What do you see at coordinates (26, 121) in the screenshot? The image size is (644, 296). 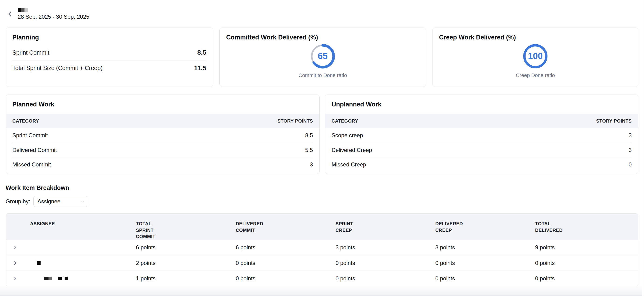 I see `planned-work-col-category: CATEGORY` at bounding box center [26, 121].